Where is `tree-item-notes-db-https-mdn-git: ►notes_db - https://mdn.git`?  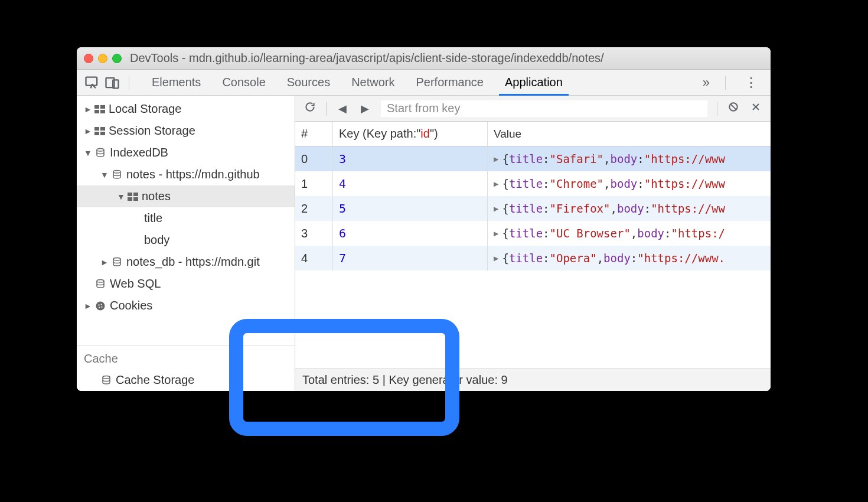 tree-item-notes-db-https-mdn-git: ►notes_db - https://mdn.git is located at coordinates (185, 262).